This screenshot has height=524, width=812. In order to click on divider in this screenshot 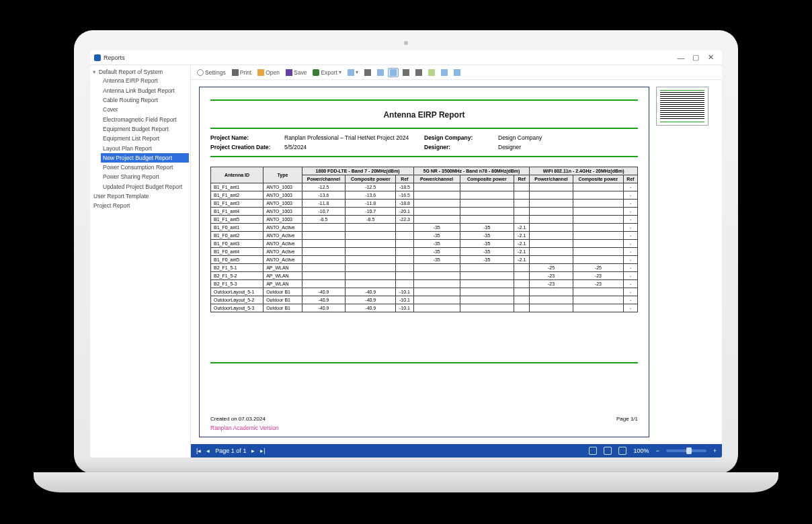, I will do `click(424, 157)`.